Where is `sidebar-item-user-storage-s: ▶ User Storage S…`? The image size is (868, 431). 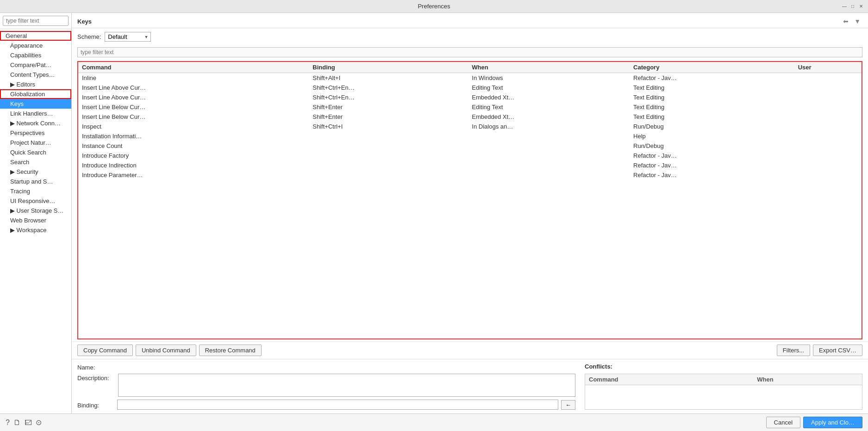
sidebar-item-user-storage-s: ▶ User Storage S… is located at coordinates (36, 211).